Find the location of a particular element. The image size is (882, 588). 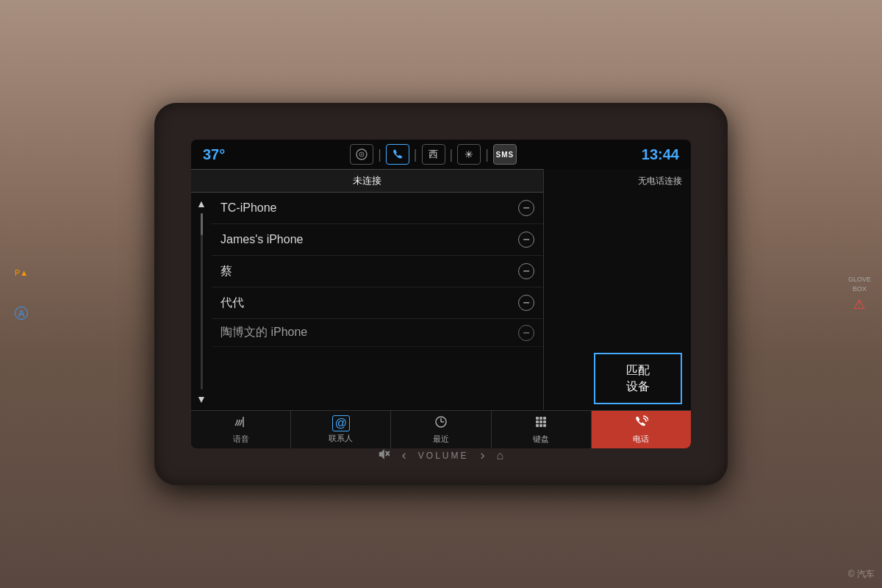

scroll-thumb is located at coordinates (201, 224).